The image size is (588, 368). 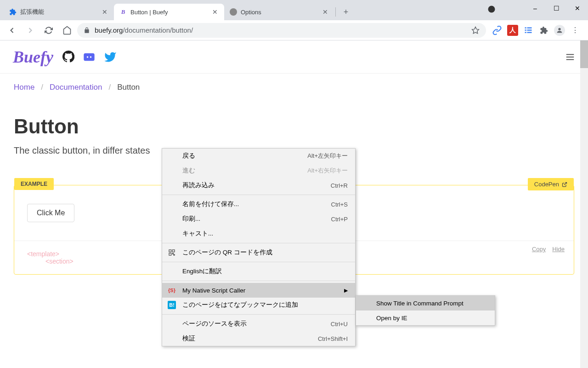 What do you see at coordinates (59, 12) in the screenshot?
I see `tab-title: 拡張機能` at bounding box center [59, 12].